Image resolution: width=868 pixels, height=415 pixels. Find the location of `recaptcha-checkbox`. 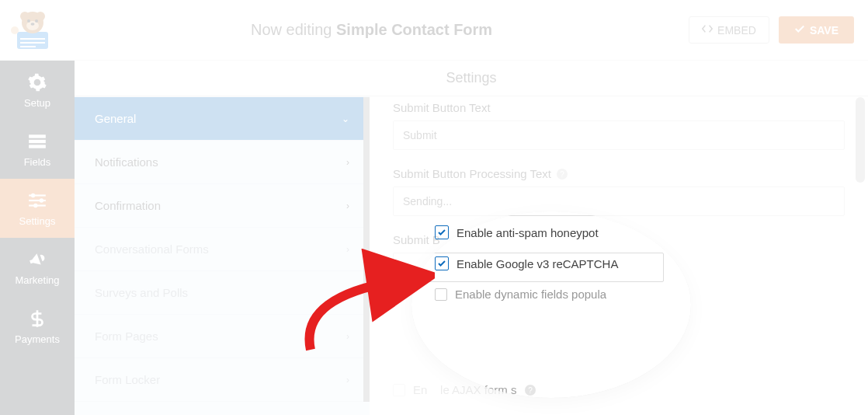

recaptcha-checkbox is located at coordinates (442, 263).